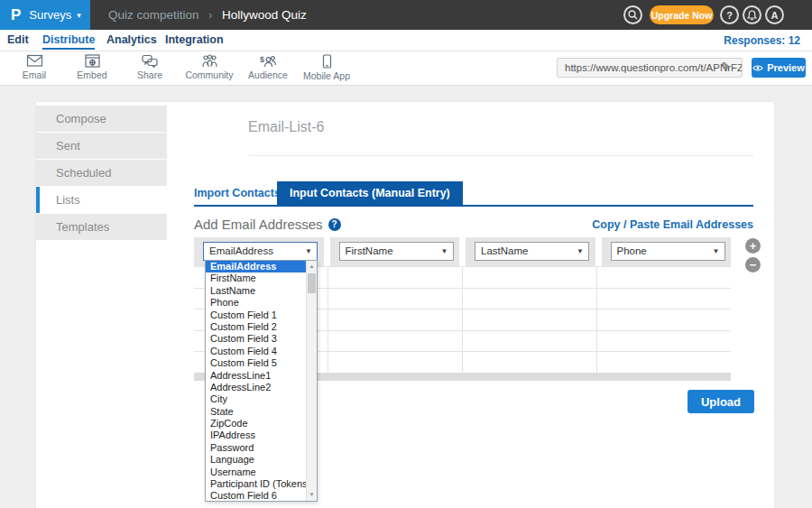 This screenshot has height=508, width=812. Describe the element at coordinates (101, 146) in the screenshot. I see `sidebar-item-sent: Sent` at that location.